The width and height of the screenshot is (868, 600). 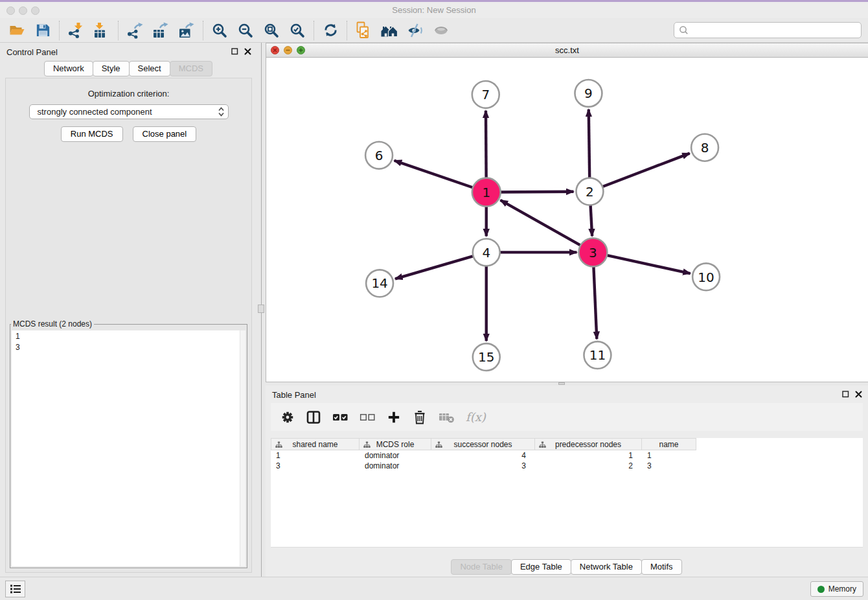 I want to click on column-header-name: name, so click(x=669, y=444).